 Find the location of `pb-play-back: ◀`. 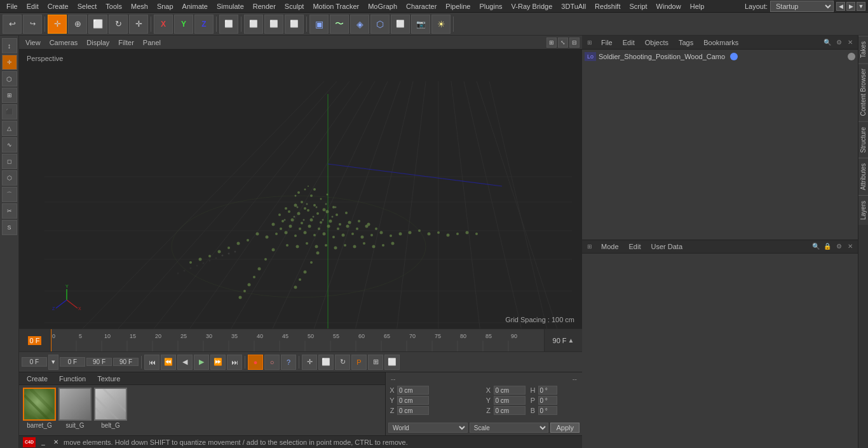

pb-play-back: ◀ is located at coordinates (185, 362).